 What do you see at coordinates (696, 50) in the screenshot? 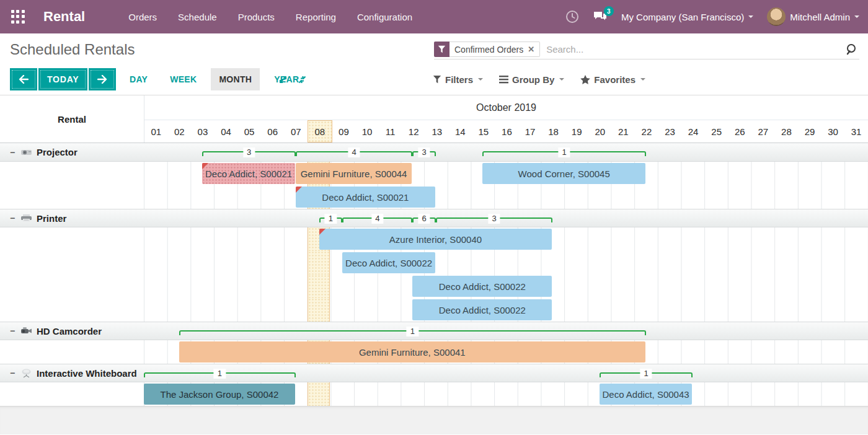
I see `search-input` at bounding box center [696, 50].